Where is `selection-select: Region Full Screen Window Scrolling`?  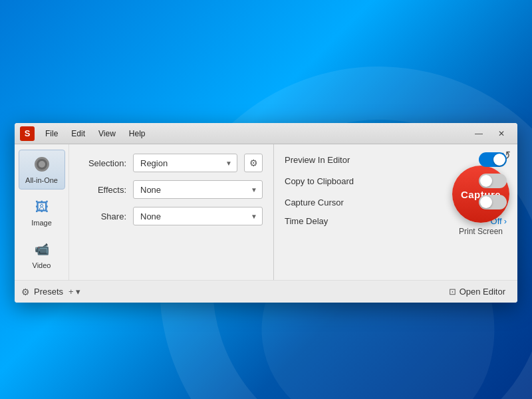 selection-select: Region Full Screen Window Scrolling is located at coordinates (185, 163).